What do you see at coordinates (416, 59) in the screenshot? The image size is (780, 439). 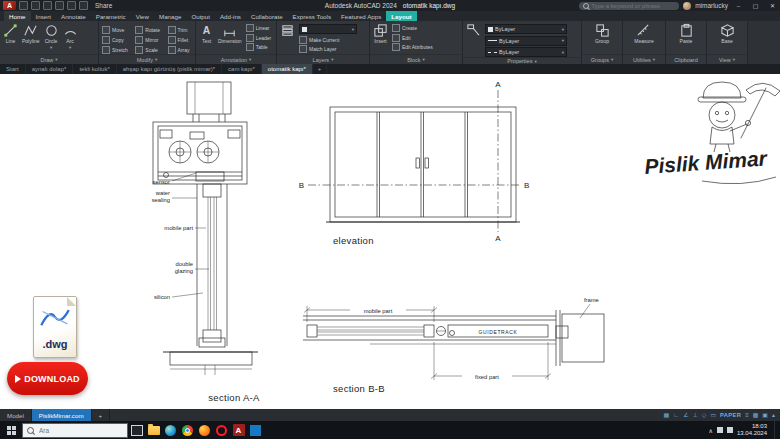 I see `panel-label-block: Block▾` at bounding box center [416, 59].